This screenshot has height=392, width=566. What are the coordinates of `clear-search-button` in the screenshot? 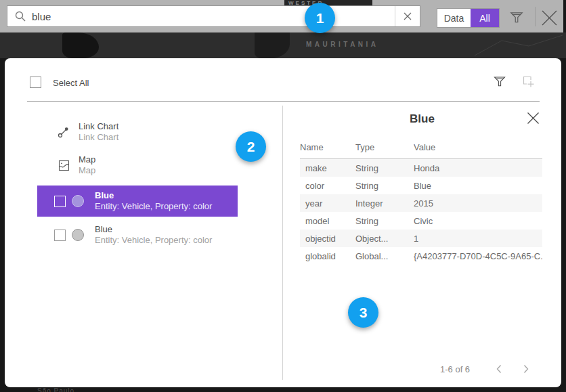 It's located at (408, 16).